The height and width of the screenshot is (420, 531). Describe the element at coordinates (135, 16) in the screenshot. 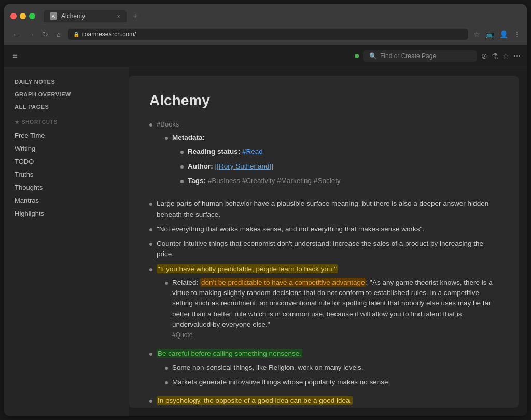

I see `new-tab-button: +` at that location.